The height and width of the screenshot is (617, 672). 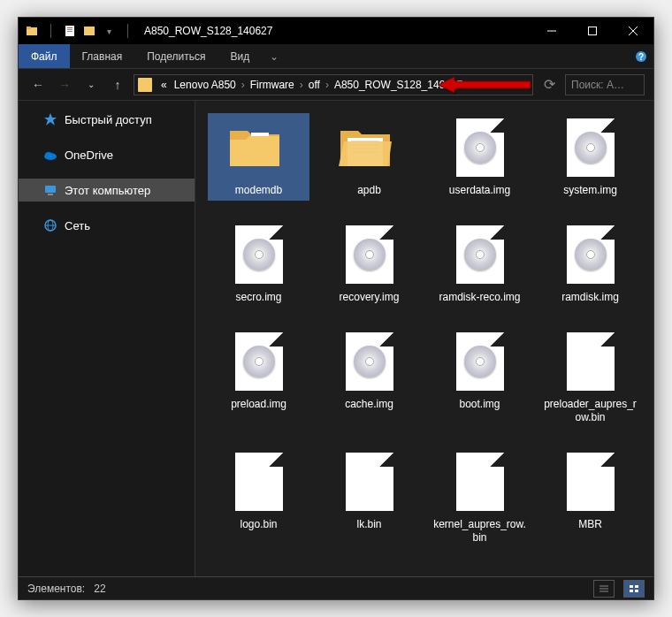 I want to click on properties-icon, so click(x=70, y=31).